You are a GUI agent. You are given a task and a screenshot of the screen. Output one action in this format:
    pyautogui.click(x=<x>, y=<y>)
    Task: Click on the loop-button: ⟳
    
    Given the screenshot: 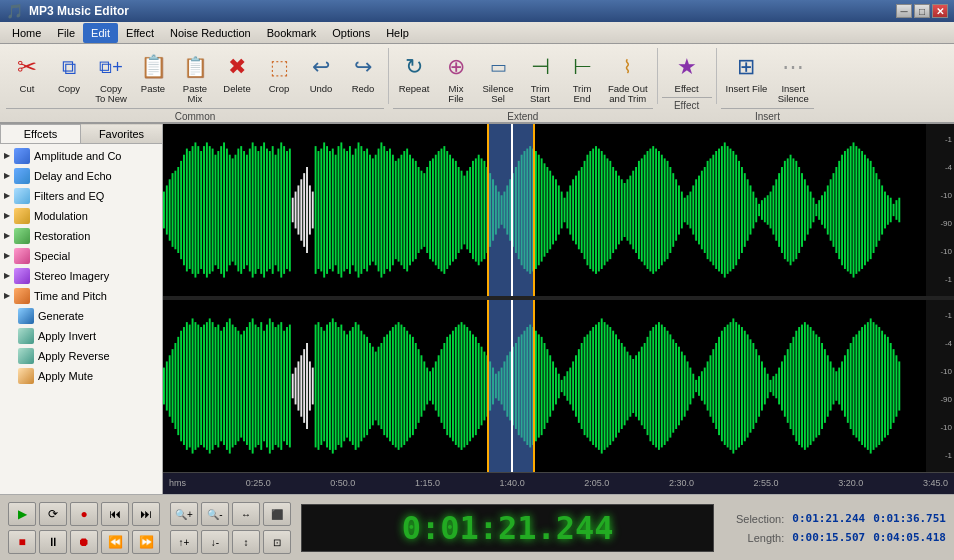 What is the action you would take?
    pyautogui.click(x=53, y=514)
    